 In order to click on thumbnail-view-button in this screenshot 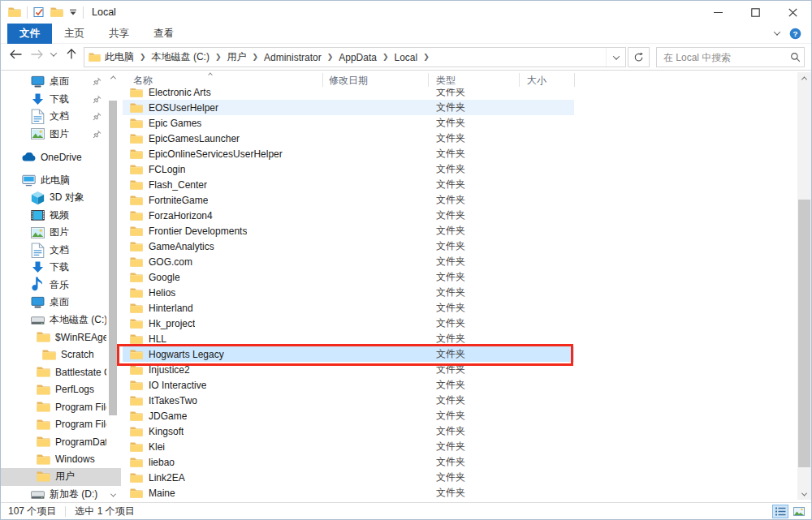, I will do `click(799, 511)`.